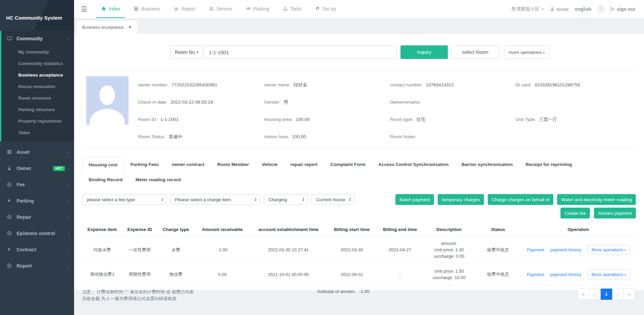  I want to click on sidebar-group-community: Community › My community Community stati…, so click(37, 86).